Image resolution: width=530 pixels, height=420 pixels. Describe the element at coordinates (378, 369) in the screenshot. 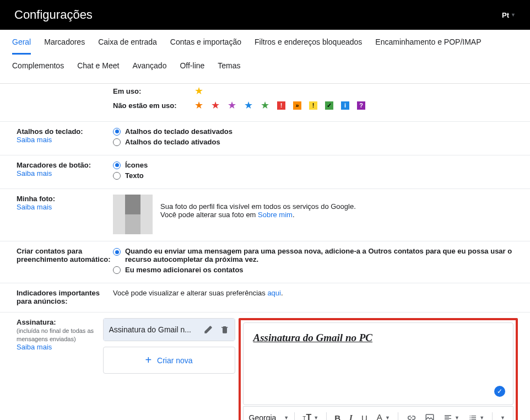

I see `signature-editor-highlight: Assinatura do Gmail no PC ✓ Georgia ▼ TT…` at that location.